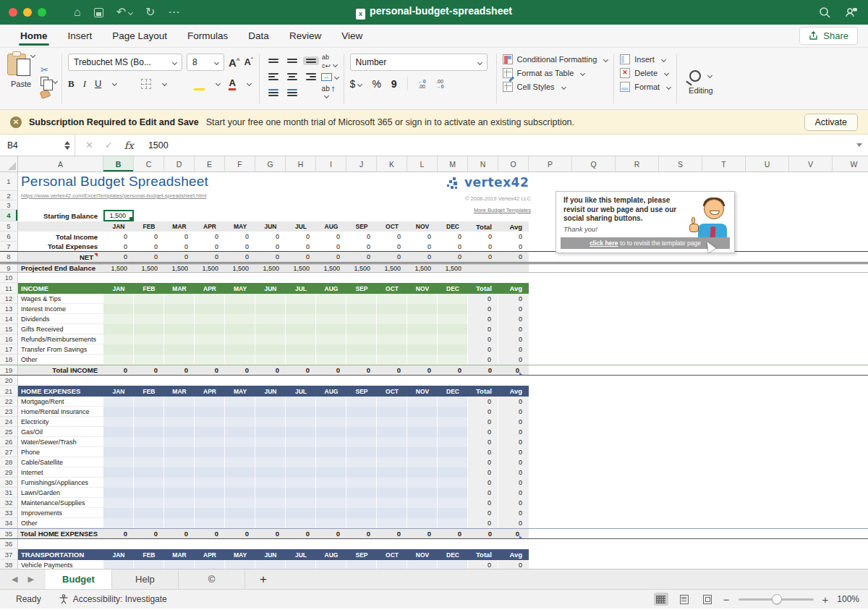  Describe the element at coordinates (9, 473) in the screenshot. I see `row-header-29: 29` at that location.